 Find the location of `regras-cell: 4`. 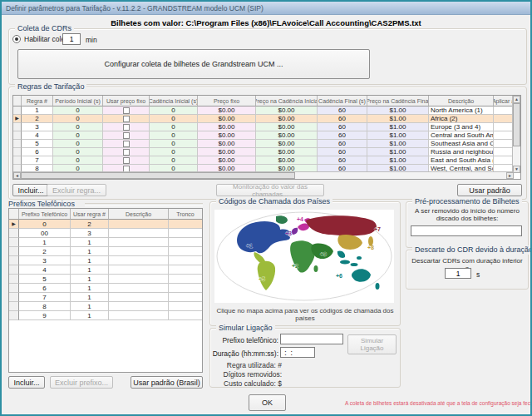

regras-cell: 4 is located at coordinates (37, 136).